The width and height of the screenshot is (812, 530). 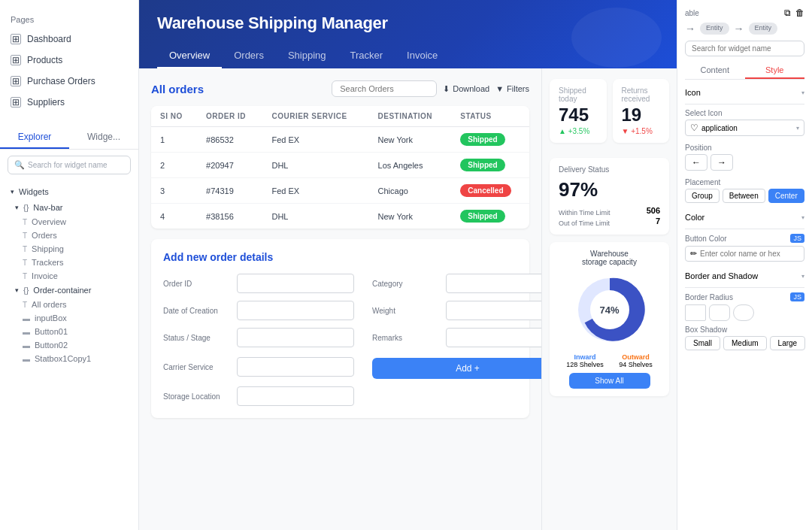 I want to click on border-radius-buttons, so click(x=744, y=313).